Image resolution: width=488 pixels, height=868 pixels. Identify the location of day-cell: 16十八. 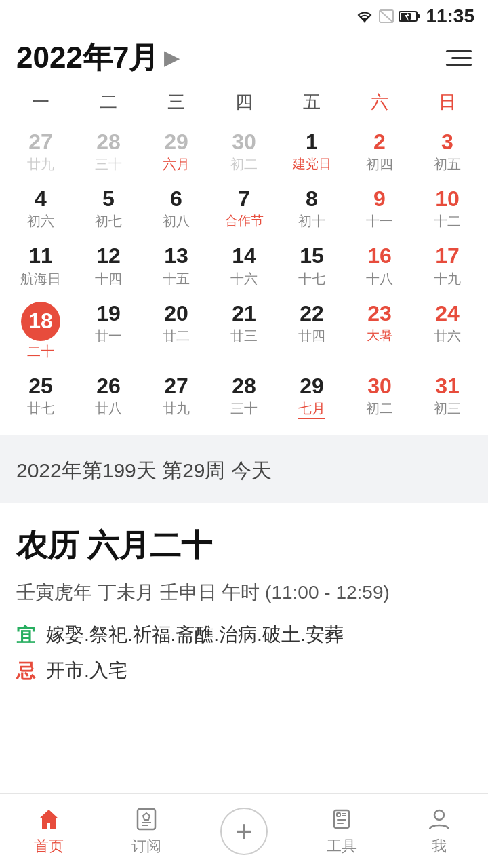
(380, 266).